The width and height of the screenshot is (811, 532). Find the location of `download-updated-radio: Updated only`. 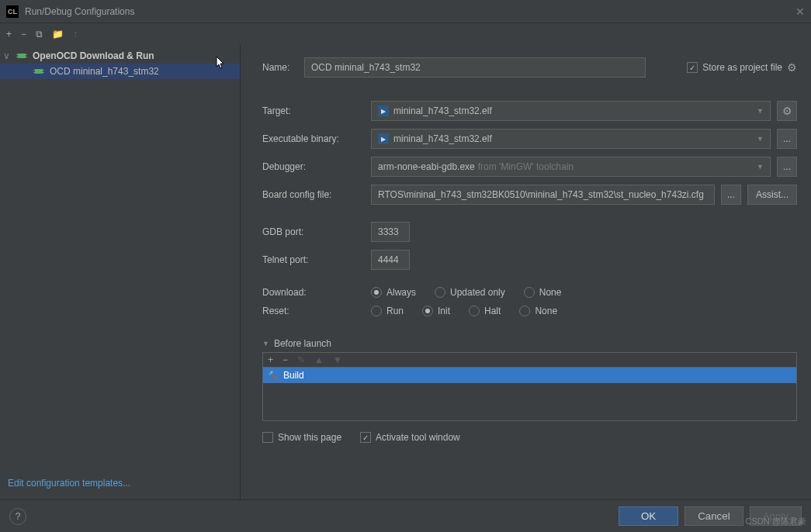

download-updated-radio: Updated only is located at coordinates (470, 292).